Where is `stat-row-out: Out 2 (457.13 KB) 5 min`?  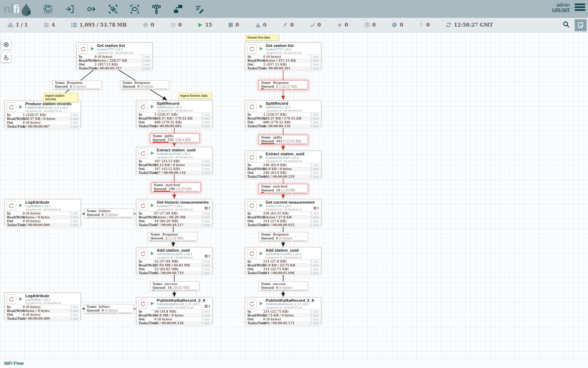
stat-row-out: Out 2 (457.13 KB) 5 min is located at coordinates (114, 64).